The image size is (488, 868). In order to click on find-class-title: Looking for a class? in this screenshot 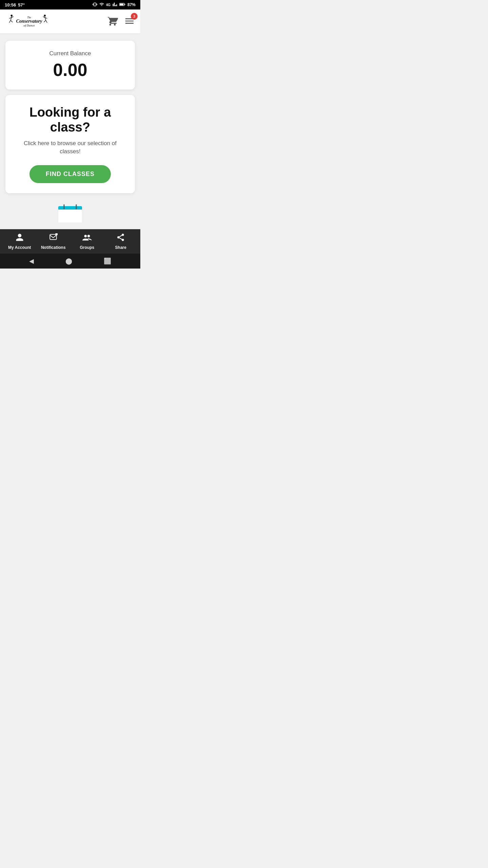, I will do `click(70, 120)`.